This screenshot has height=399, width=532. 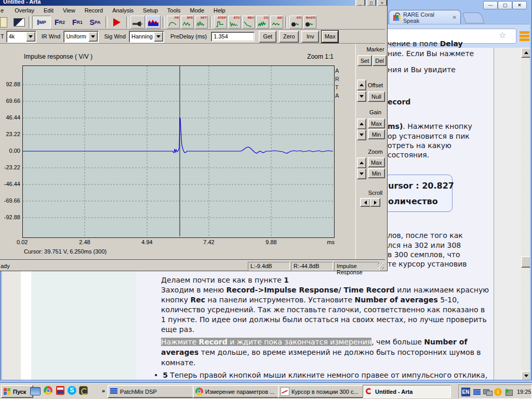 I want to click on toolbar-rasti-button: RASTI, so click(x=310, y=22).